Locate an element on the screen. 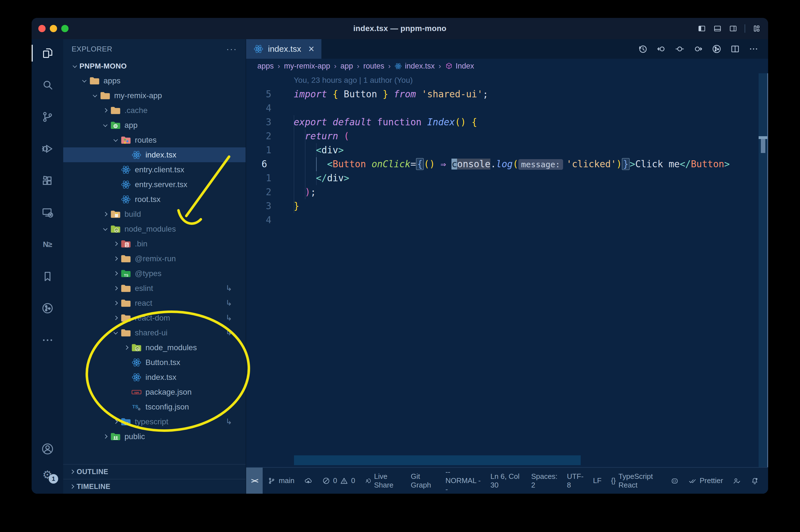 The height and width of the screenshot is (532, 800). status-item-spaces-2: Spaces: 2 is located at coordinates (544, 480).